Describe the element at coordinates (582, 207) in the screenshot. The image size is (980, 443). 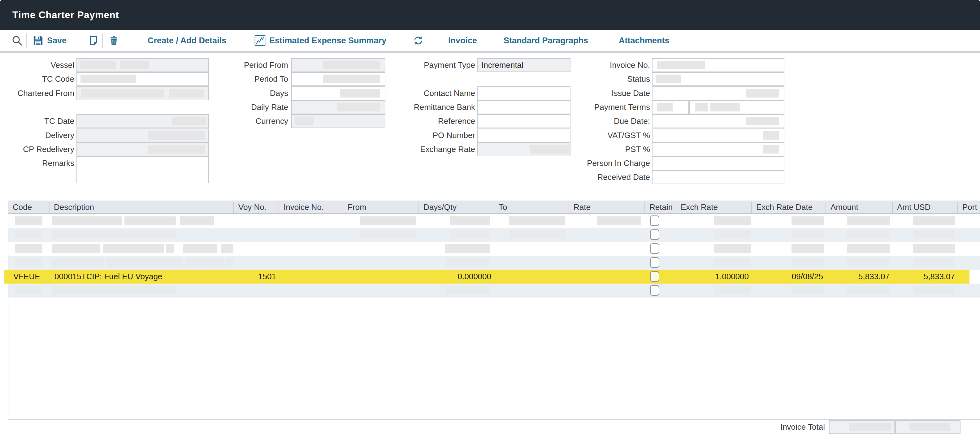
I see `column-header-rate: Rate` at that location.